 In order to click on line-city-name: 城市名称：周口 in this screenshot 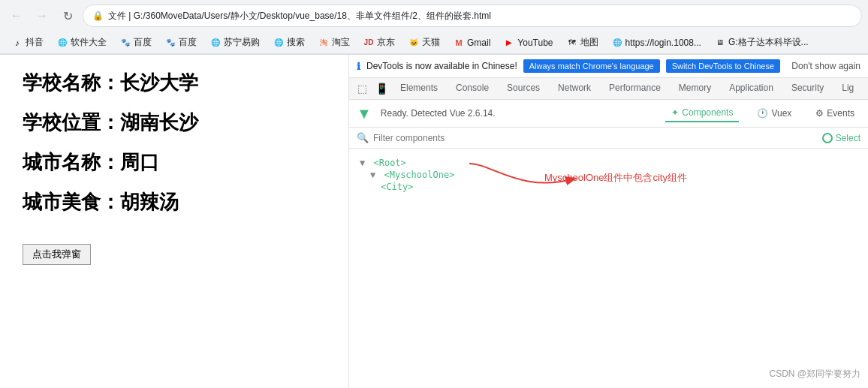, I will do `click(174, 162)`.